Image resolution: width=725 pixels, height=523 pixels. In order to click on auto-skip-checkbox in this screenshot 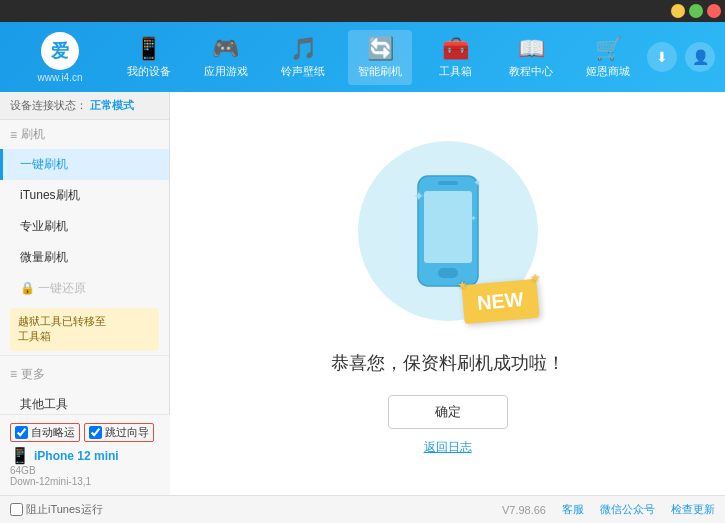, I will do `click(22, 432)`.